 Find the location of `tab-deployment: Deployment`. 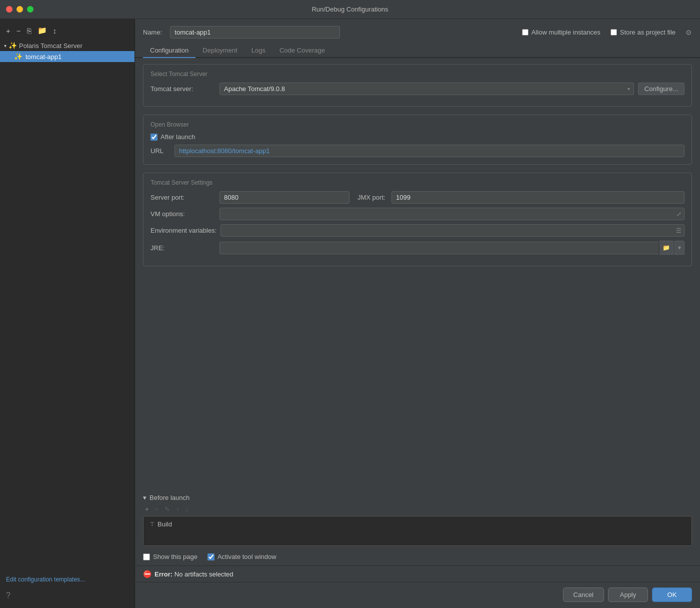

tab-deployment: Deployment is located at coordinates (220, 51).